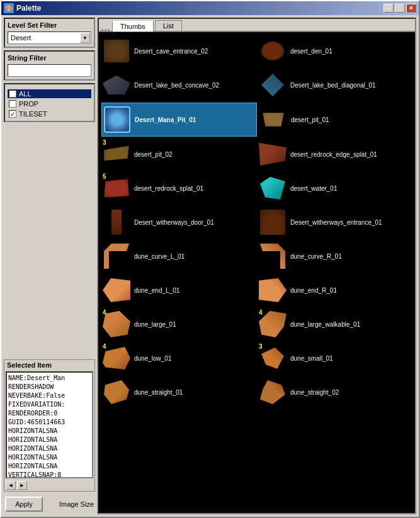 This screenshot has width=420, height=518. I want to click on grid-item-water: desert_water_01, so click(335, 188).